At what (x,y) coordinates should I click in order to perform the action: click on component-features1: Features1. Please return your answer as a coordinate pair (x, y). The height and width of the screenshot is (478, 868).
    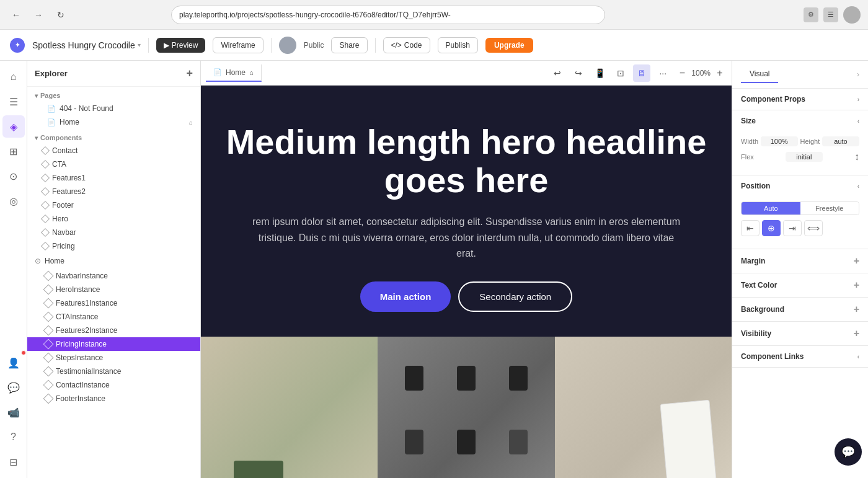
    Looking at the image, I should click on (114, 178).